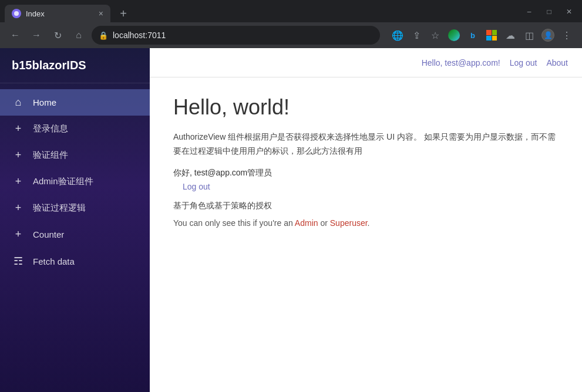  What do you see at coordinates (18, 129) in the screenshot?
I see `login-info-nav-icon: +` at bounding box center [18, 129].